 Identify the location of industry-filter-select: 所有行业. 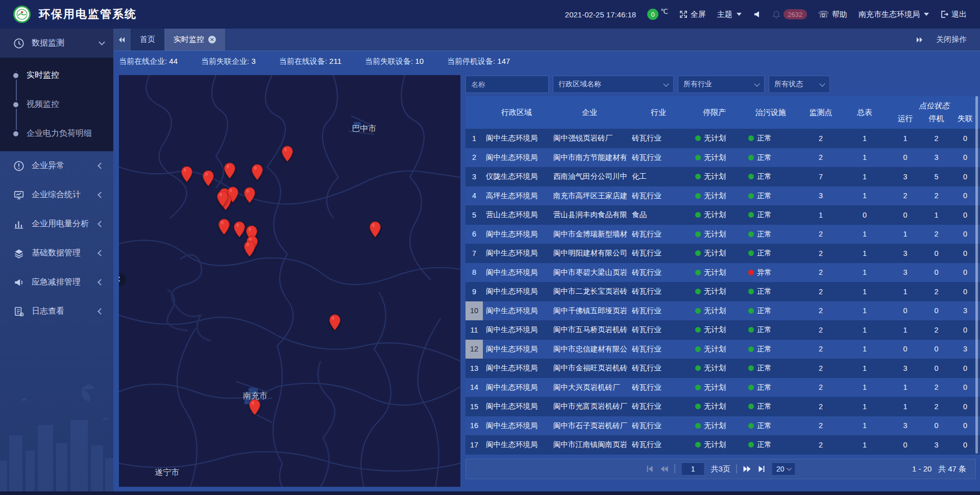
(721, 84).